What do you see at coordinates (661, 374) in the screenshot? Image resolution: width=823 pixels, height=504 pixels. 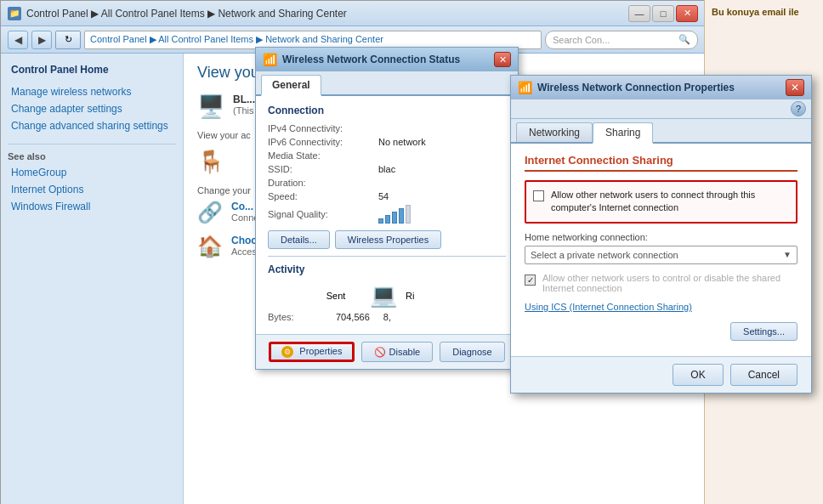 I see `props-bottom-buttons: OK Cancel` at bounding box center [661, 374].